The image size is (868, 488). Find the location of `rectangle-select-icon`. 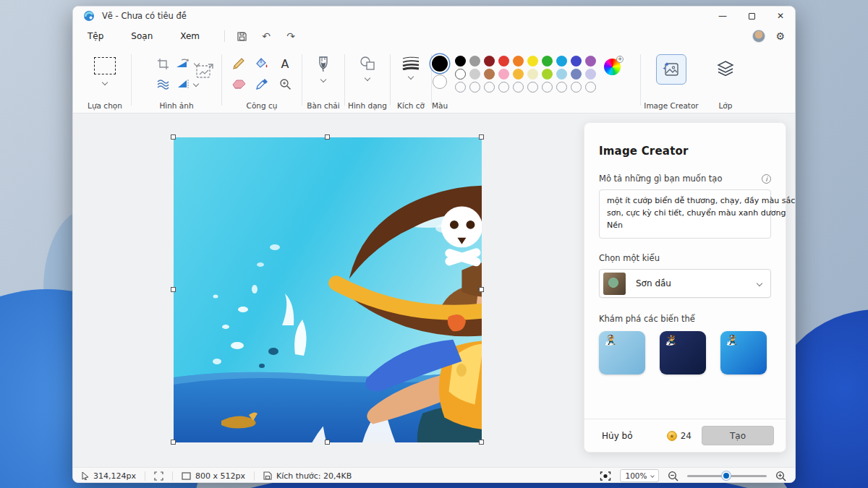

rectangle-select-icon is located at coordinates (105, 66).